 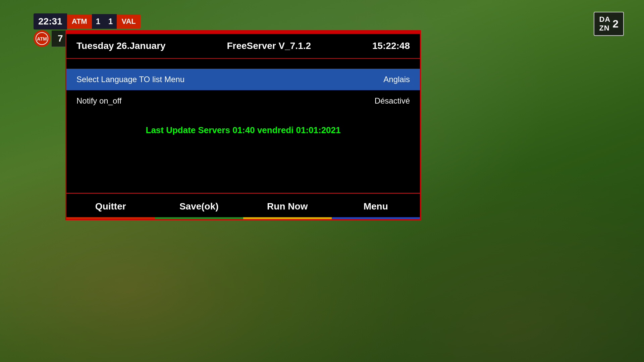 What do you see at coordinates (615, 24) in the screenshot?
I see `dazn-channel: 2` at bounding box center [615, 24].